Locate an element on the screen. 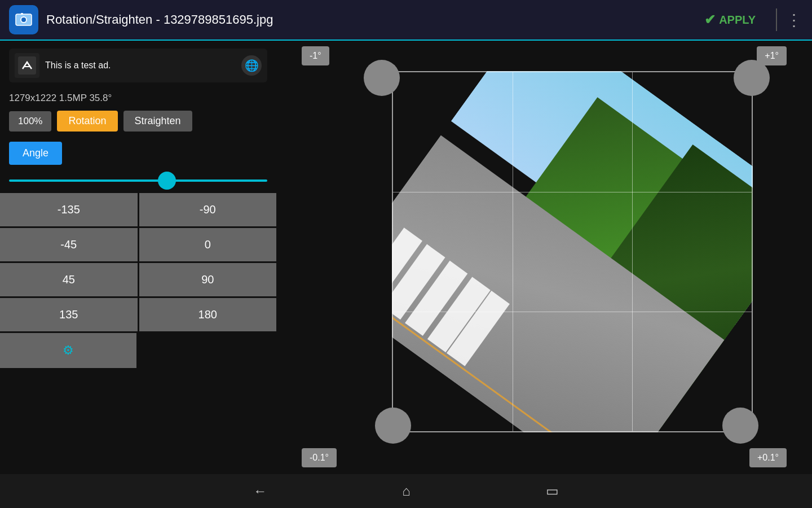 Image resolution: width=812 pixels, height=508 pixels. rot-btn-90: 90 is located at coordinates (208, 280).